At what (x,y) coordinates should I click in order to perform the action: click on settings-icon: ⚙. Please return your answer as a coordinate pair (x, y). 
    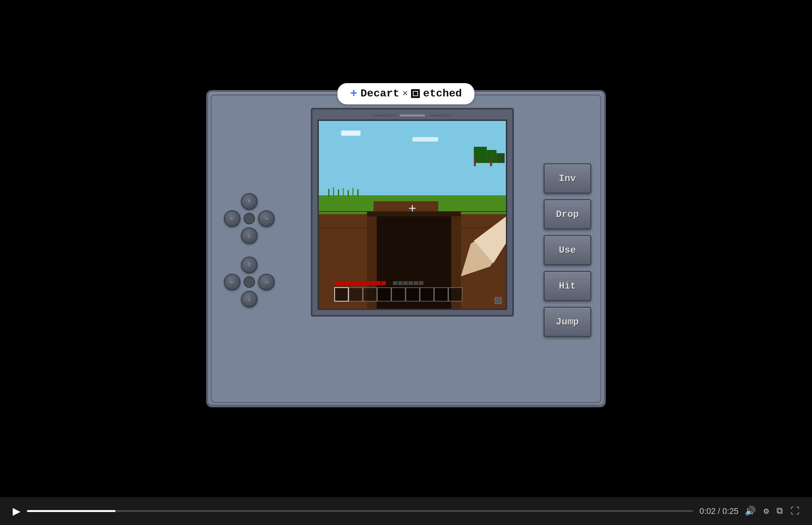
    Looking at the image, I should click on (766, 511).